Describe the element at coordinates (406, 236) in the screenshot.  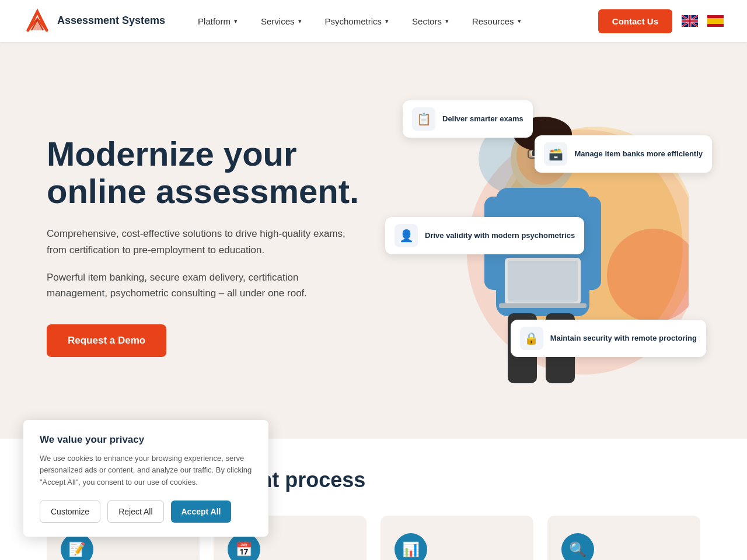
I see `validity-icon: 👤` at that location.